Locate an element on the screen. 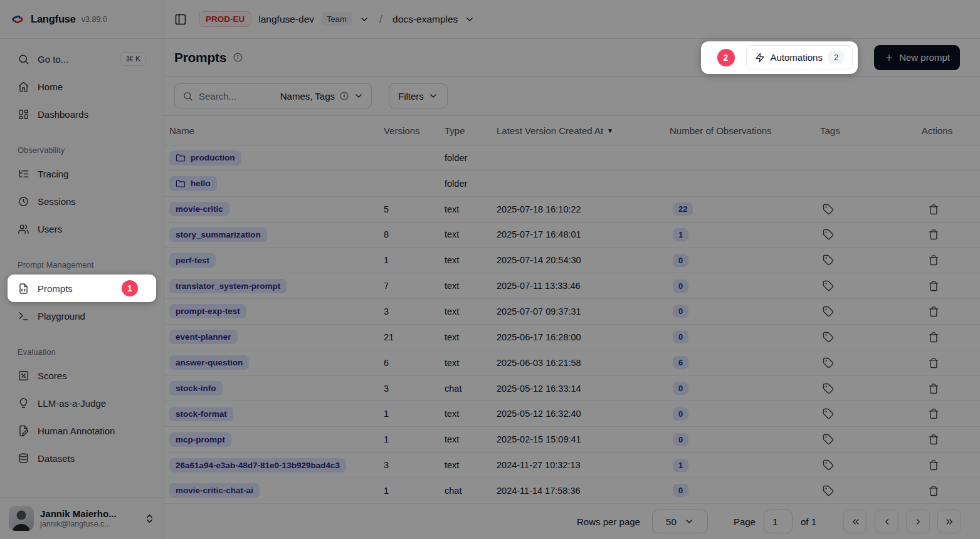 This screenshot has width=980, height=539. sidebar-item-goto: Go to...⌘ K is located at coordinates (82, 59).